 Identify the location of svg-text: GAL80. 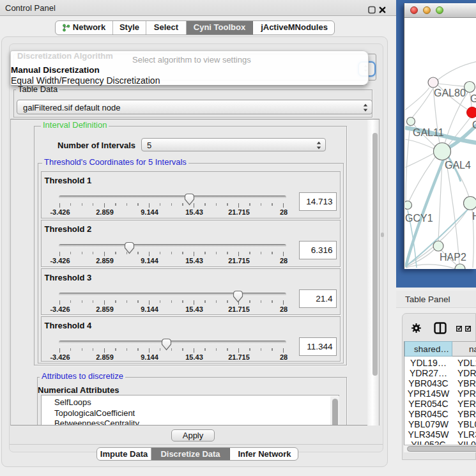
(450, 93).